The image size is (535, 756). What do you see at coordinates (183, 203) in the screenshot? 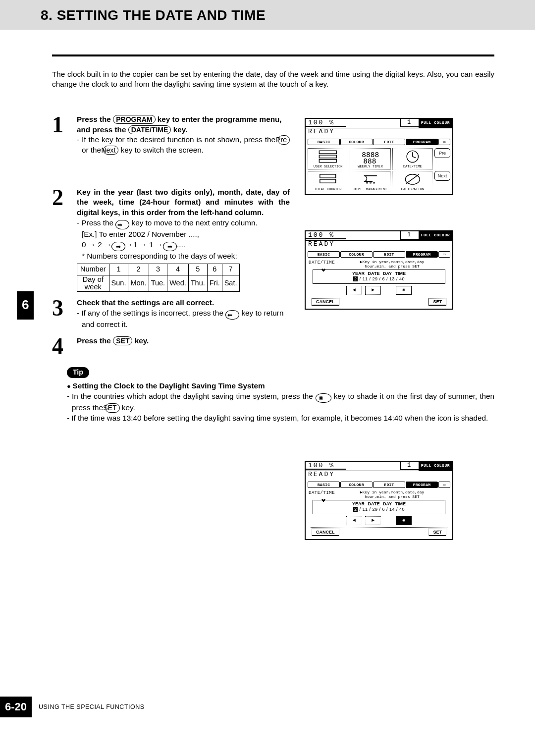
I see `step-2-heading: Key in the year (last two digits only), …` at bounding box center [183, 203].